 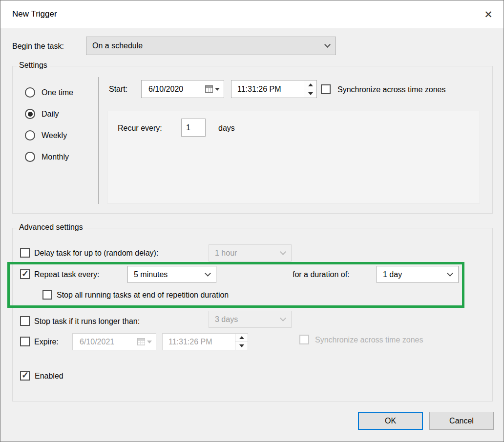 I want to click on expire-label: Expire:, so click(x=46, y=342).